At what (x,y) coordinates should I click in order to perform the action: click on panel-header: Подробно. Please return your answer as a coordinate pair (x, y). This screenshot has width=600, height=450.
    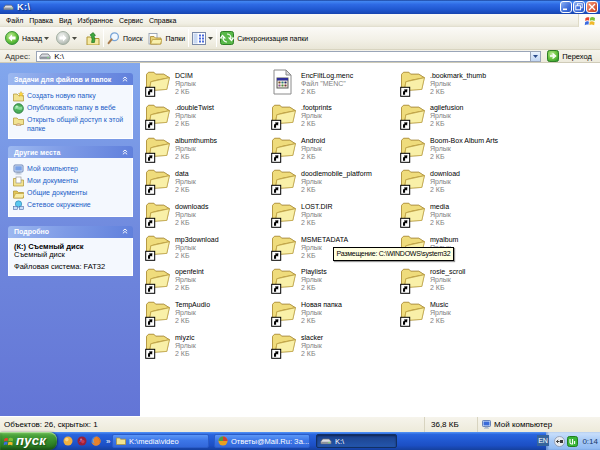
    Looking at the image, I should click on (70, 232).